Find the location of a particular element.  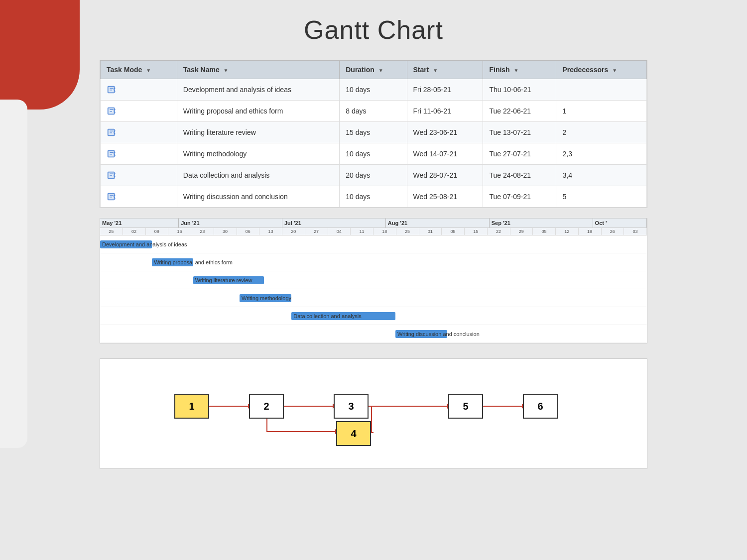

arrow-2-4-vert is located at coordinates (267, 425).